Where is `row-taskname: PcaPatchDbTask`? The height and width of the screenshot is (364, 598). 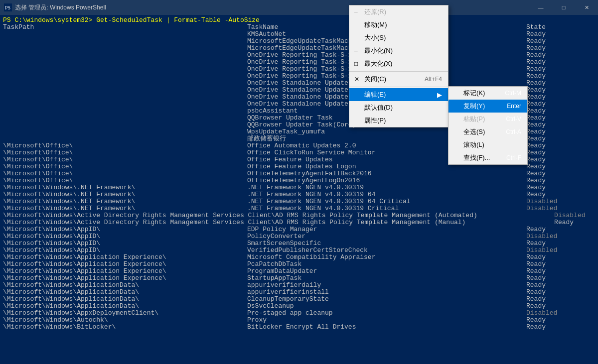 row-taskname: PcaPatchDbTask is located at coordinates (387, 264).